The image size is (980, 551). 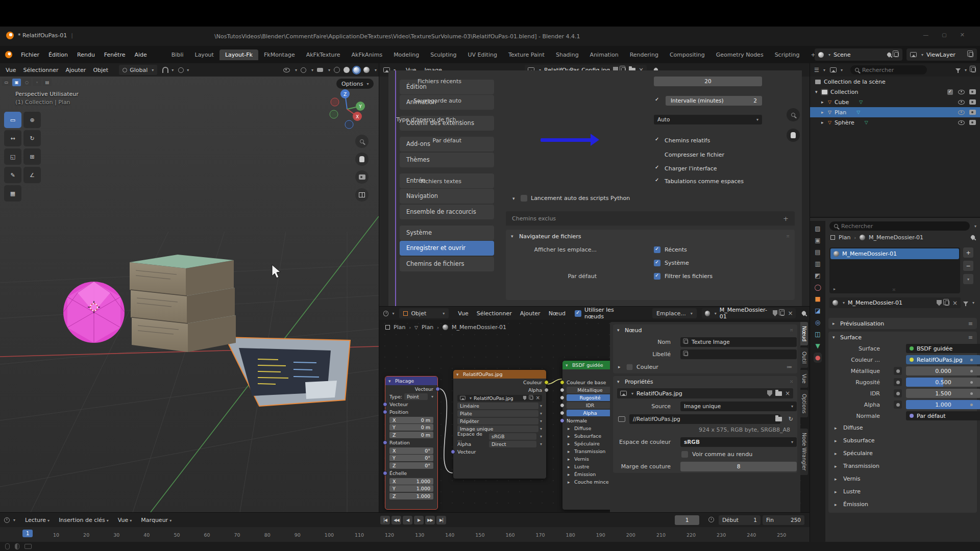 What do you see at coordinates (804, 358) in the screenshot?
I see `n-panel-tab: Outil` at bounding box center [804, 358].